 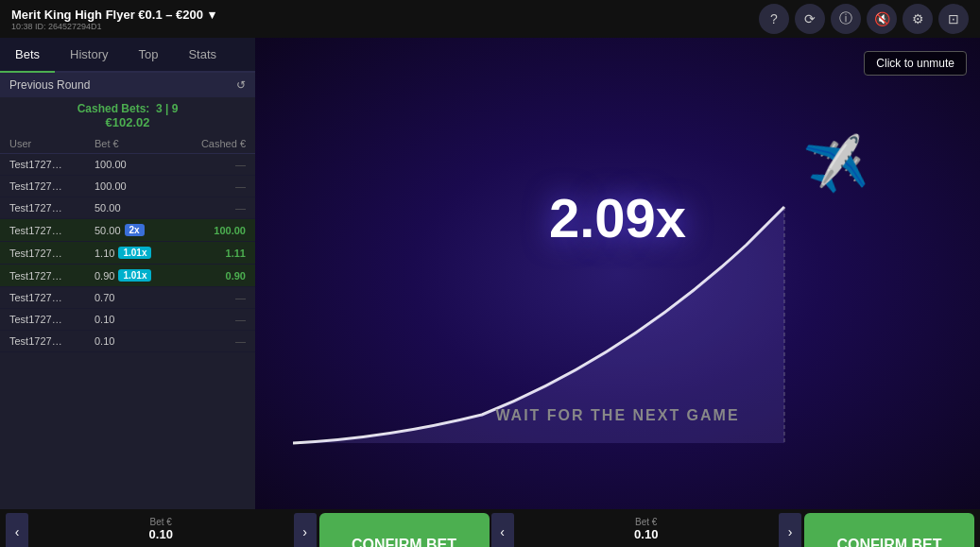 I want to click on cashed-bets: Cashed Bets: 3 | 9 €102.02, so click(x=128, y=115).